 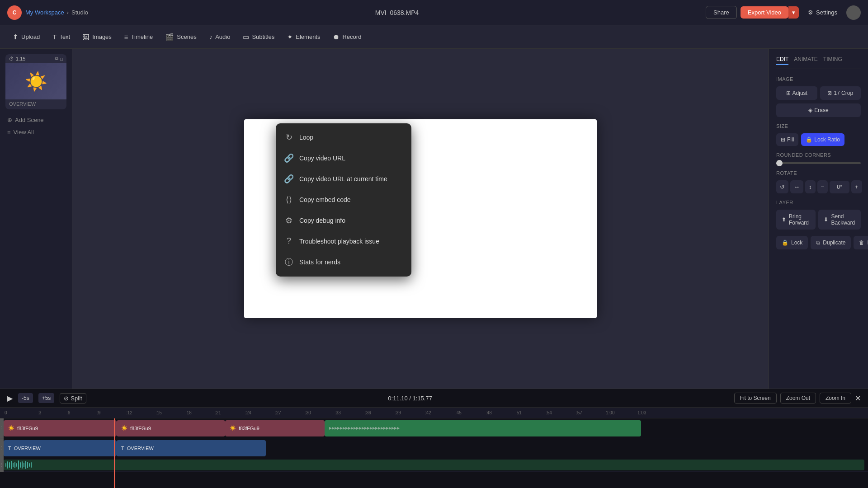 What do you see at coordinates (36, 104) in the screenshot?
I see `scene-label: OVERVIEW` at bounding box center [36, 104].